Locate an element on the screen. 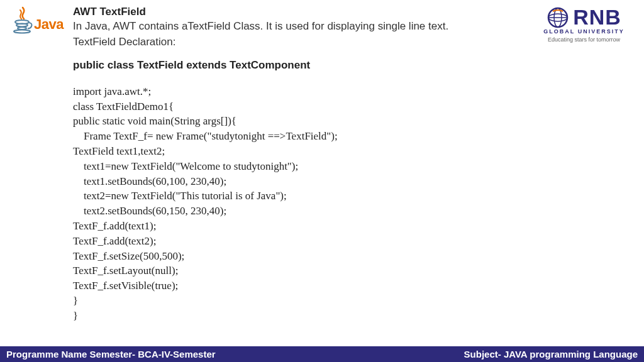 The height and width of the screenshot is (362, 644). java-logo-text: Java is located at coordinates (49, 25).